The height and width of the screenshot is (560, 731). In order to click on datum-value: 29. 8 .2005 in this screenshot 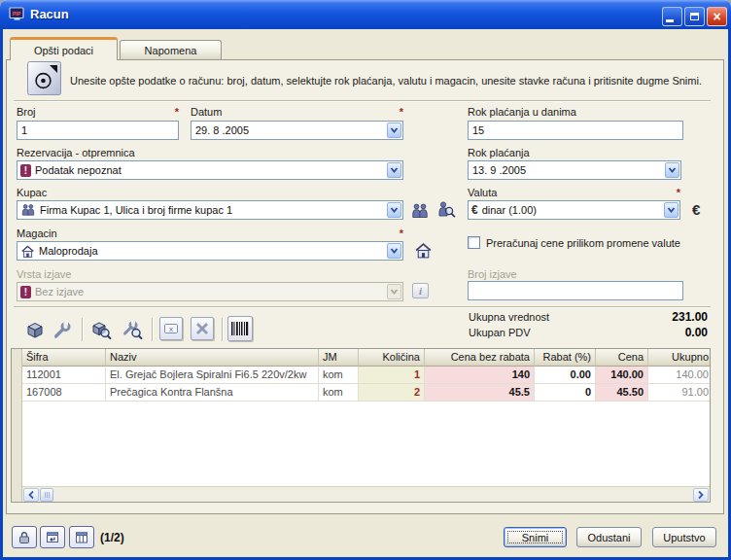, I will do `click(289, 130)`.